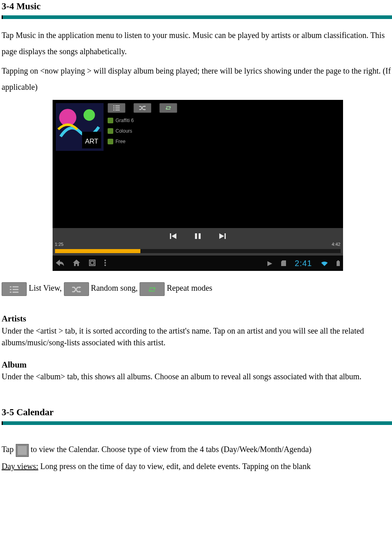  I want to click on legend-repeat-modes: Repeat modes, so click(189, 288).